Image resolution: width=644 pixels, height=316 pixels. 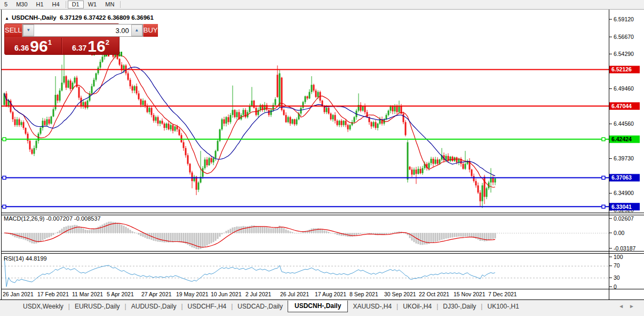 I want to click on timeframe-button-MN: MN, so click(x=110, y=4).